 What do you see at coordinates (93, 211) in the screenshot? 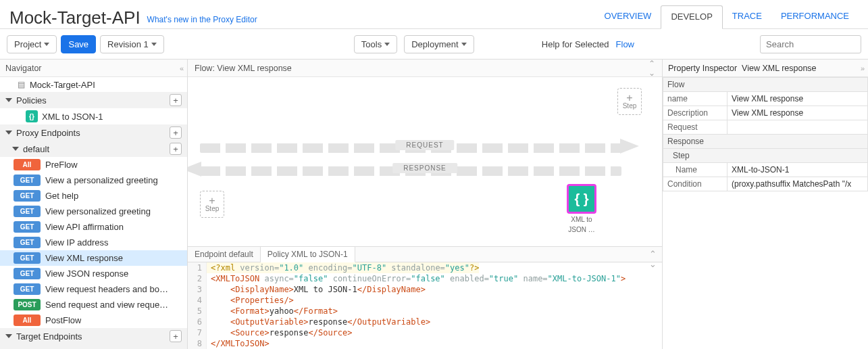
I see `endpoint-item: GETView personalized greeting` at bounding box center [93, 211].